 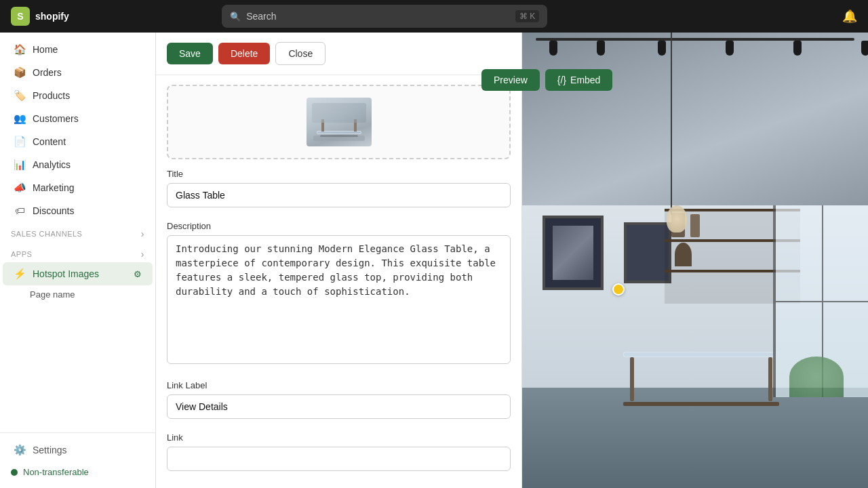 I want to click on discounts-icon: 🏷, so click(x=20, y=210).